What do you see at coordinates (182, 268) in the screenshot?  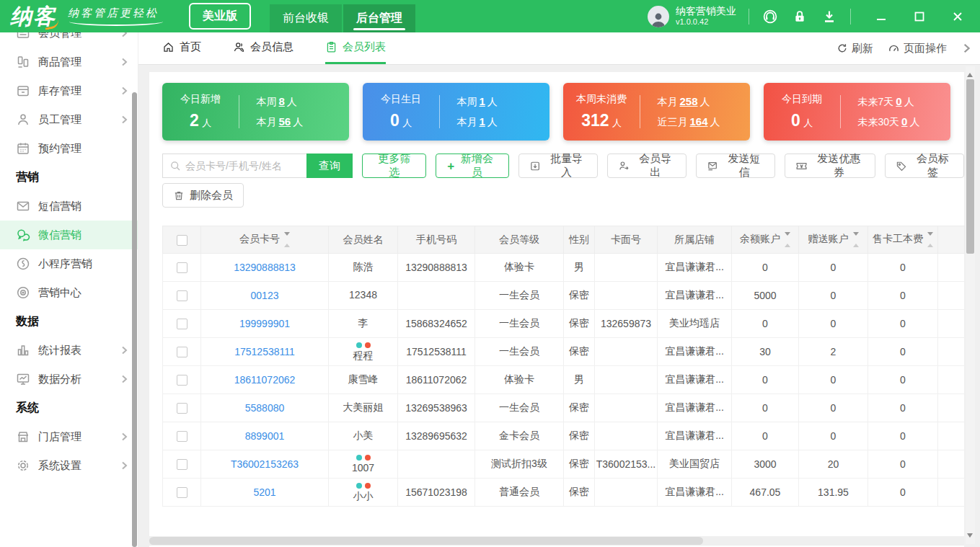 I see `cell-checkbox` at bounding box center [182, 268].